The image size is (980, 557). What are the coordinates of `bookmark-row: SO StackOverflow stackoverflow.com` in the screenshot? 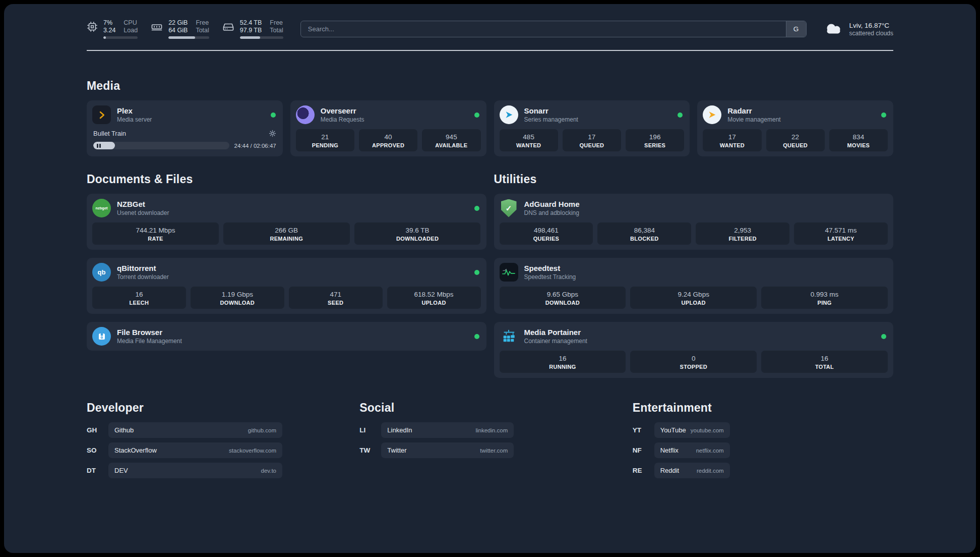 It's located at (217, 450).